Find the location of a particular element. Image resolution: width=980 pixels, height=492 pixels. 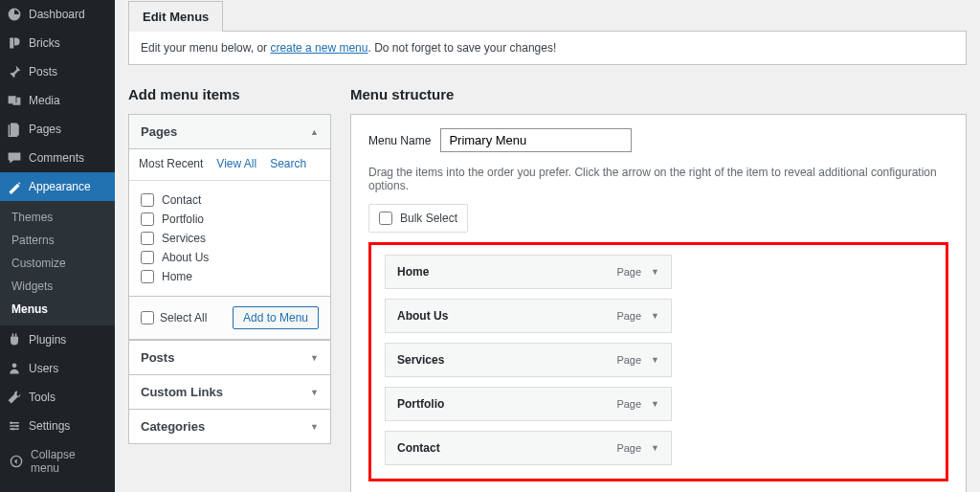

accordion-custom-links-toggle: Custom Links ▼ is located at coordinates (230, 391).